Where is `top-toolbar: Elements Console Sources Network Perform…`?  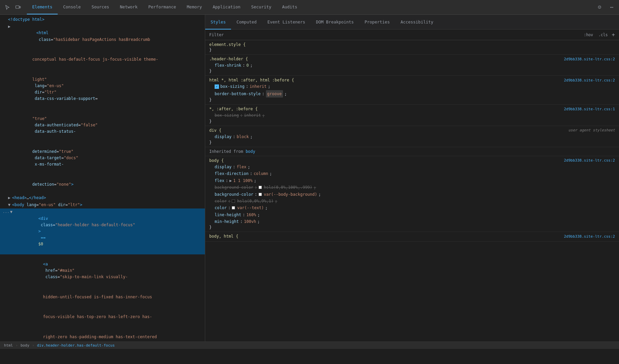 top-toolbar: Elements Console Sources Network Perform… is located at coordinates (310, 7).